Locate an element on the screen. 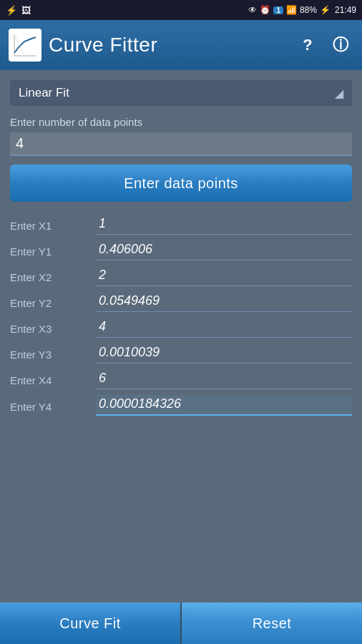 This screenshot has width=362, height=644. help-button: ? is located at coordinates (308, 45).